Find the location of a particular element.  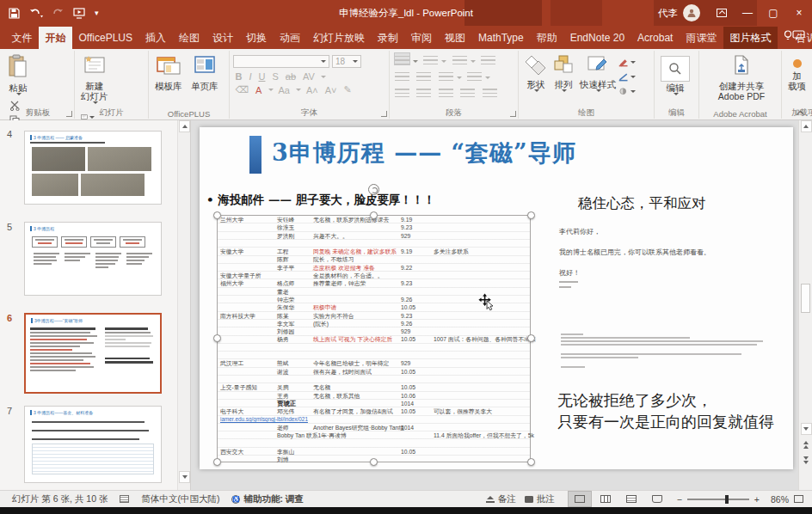

shape-fill-icon is located at coordinates (627, 62).